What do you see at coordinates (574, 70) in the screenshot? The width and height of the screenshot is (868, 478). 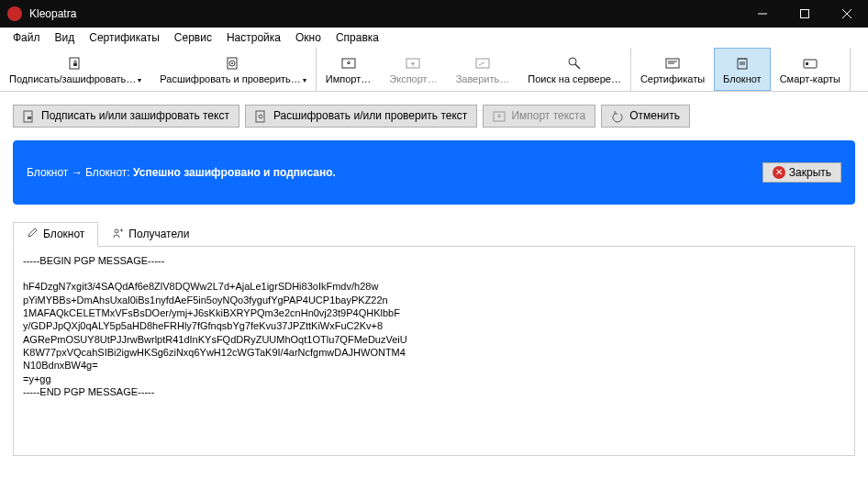 I see `tb-search-server: Поиск на сервере…` at bounding box center [574, 70].